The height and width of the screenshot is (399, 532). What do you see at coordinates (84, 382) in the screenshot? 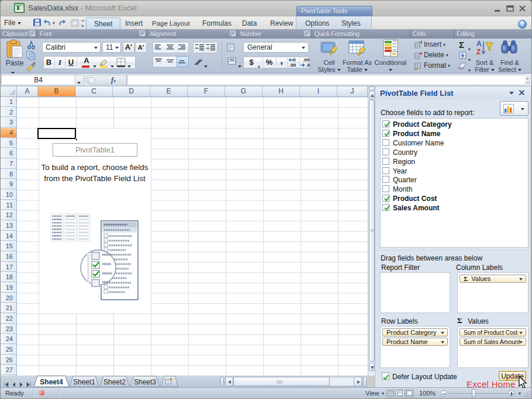
I see `svg-text: Sheet1` at bounding box center [84, 382].